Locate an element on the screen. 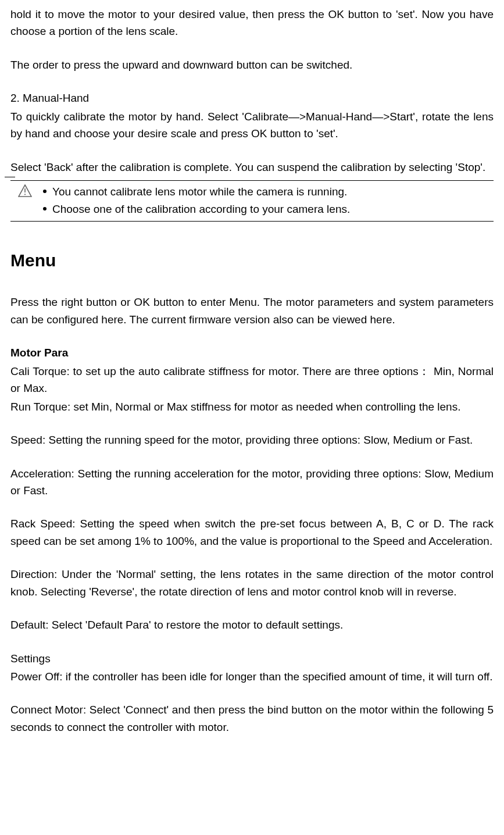 The width and height of the screenshot is (504, 835). warning-item-2: Choose one of the calibration according … is located at coordinates (269, 209).